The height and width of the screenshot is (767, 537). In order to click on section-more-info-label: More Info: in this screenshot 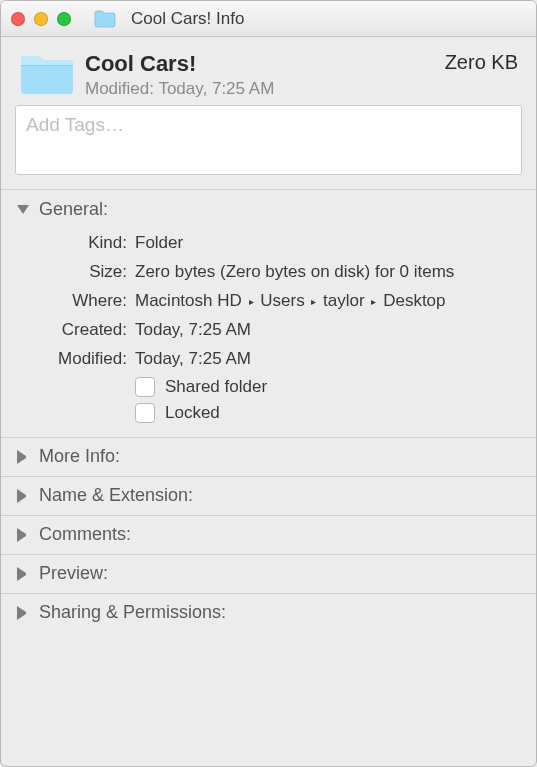, I will do `click(80, 456)`.